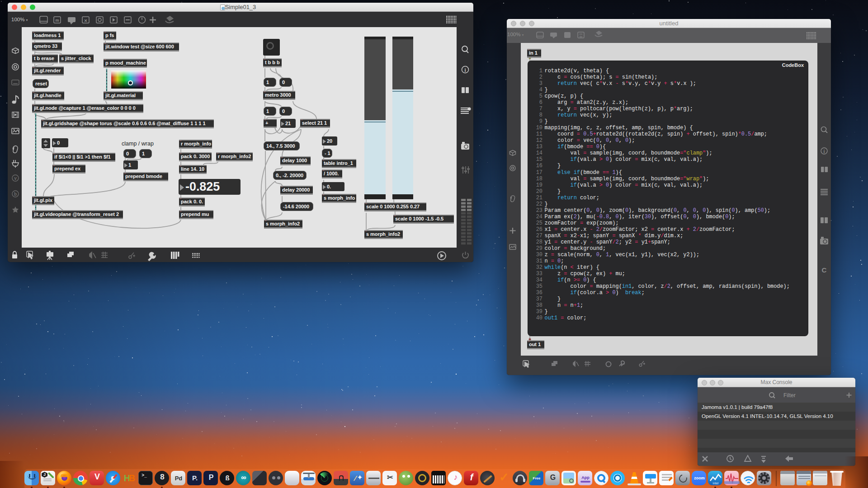 The height and width of the screenshot is (488, 868). I want to click on svg-text: Filter, so click(789, 395).